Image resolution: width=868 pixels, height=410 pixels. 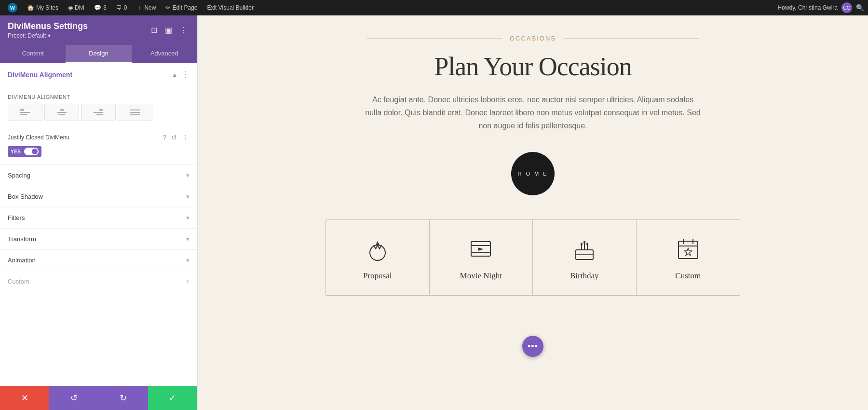 I want to click on yes-label: YES, so click(x=16, y=151).